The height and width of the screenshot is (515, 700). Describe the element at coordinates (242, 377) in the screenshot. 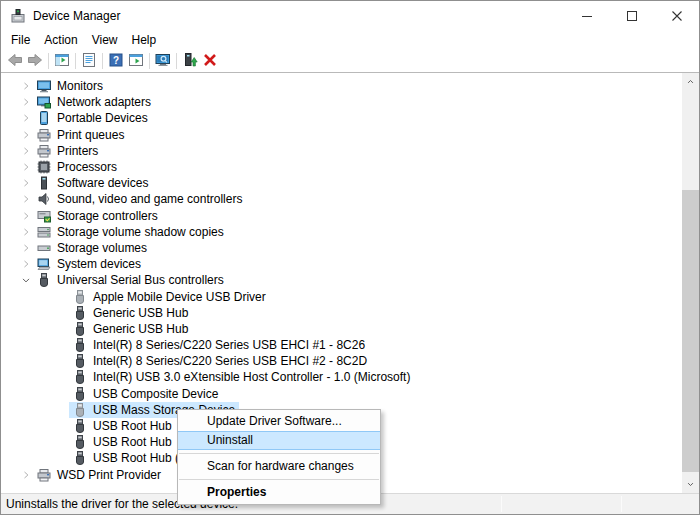

I see `tree-item-body: Intel(R) USB 3.0 eXtensible Host Control…` at that location.